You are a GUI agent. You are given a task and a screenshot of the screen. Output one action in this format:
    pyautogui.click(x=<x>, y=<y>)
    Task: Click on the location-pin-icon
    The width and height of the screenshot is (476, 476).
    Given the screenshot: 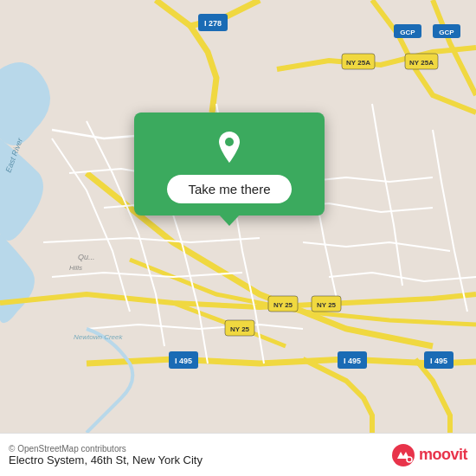 What is the action you would take?
    pyautogui.click(x=229, y=147)
    